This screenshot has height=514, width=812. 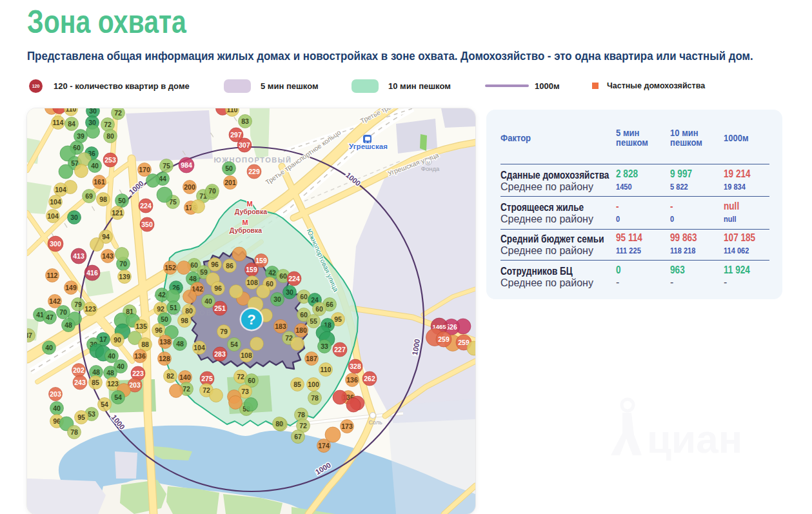 What do you see at coordinates (245, 391) in the screenshot?
I see `svg-text: 73` at bounding box center [245, 391].